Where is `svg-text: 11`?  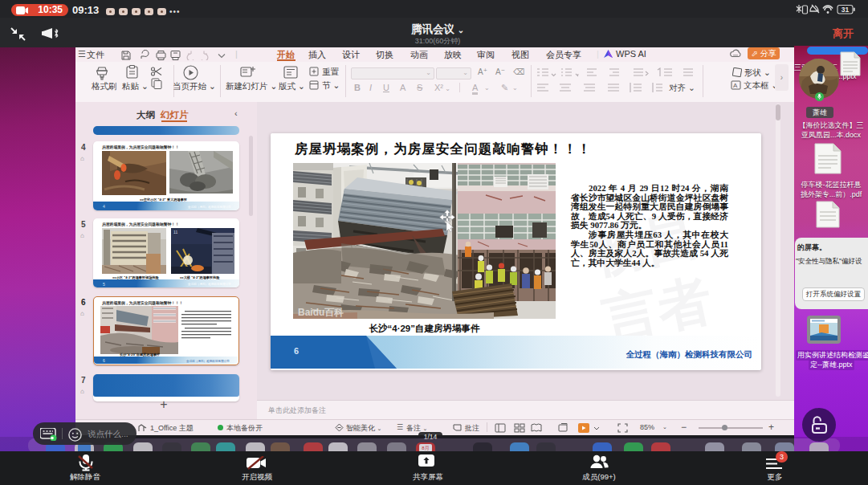 svg-text: 11 is located at coordinates (175, 232).